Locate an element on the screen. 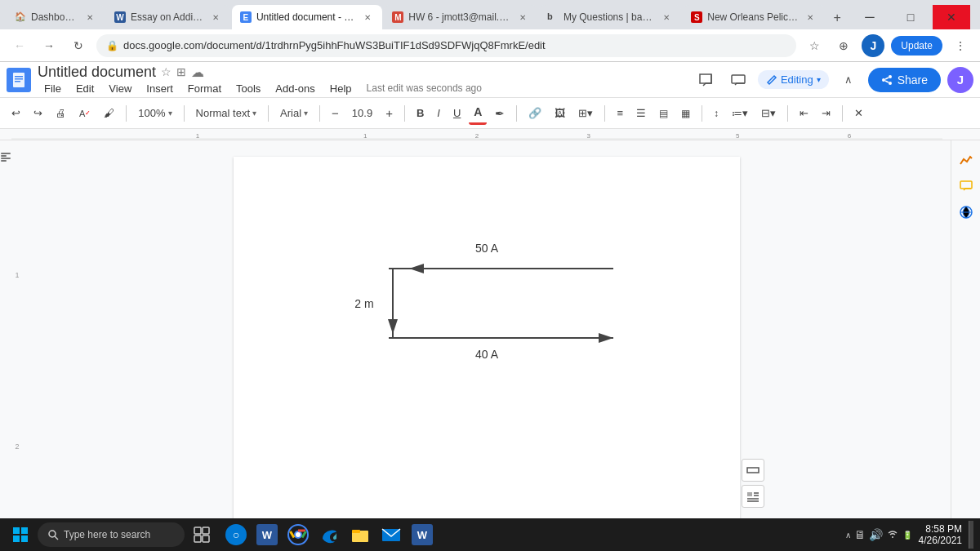  tab-untitled: E Untitled document - Goog ✕ is located at coordinates (307, 17).